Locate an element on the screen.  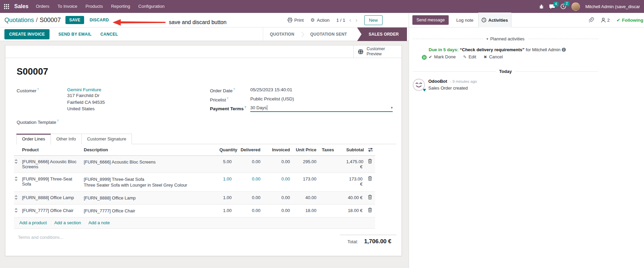
col-product: Product is located at coordinates (50, 150).